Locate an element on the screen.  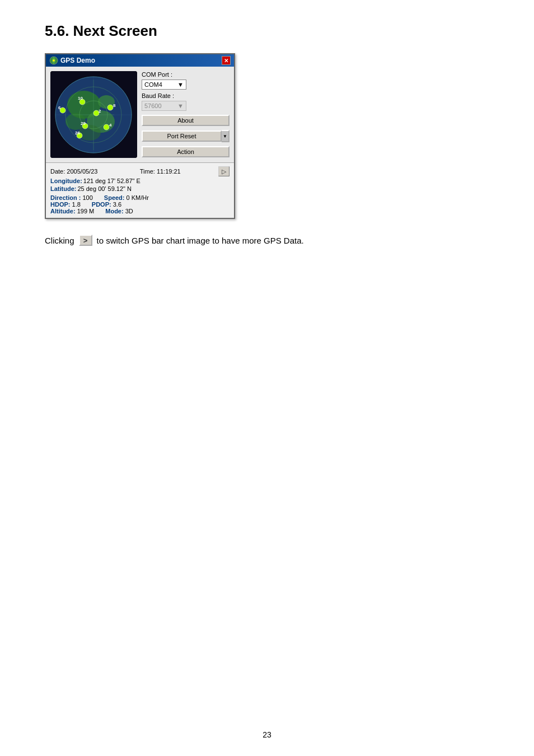
baud-rate-row: 57600 ▼ is located at coordinates (186, 106).